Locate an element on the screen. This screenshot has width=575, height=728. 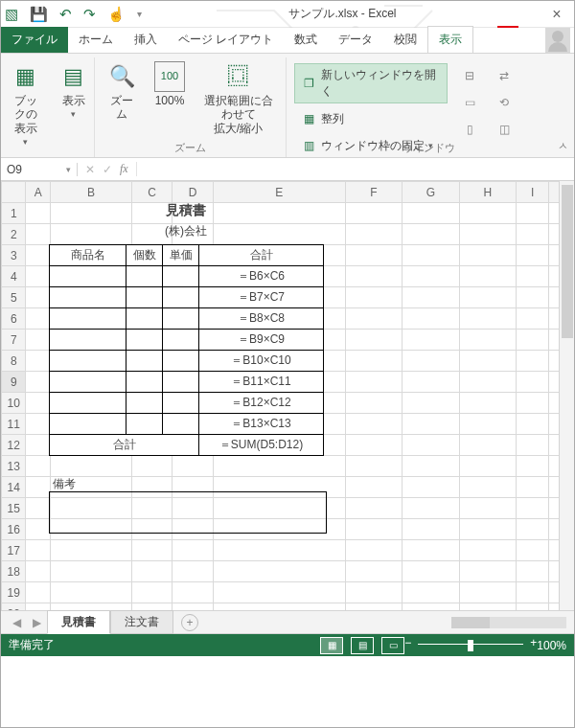
col-header: I is located at coordinates (533, 193).